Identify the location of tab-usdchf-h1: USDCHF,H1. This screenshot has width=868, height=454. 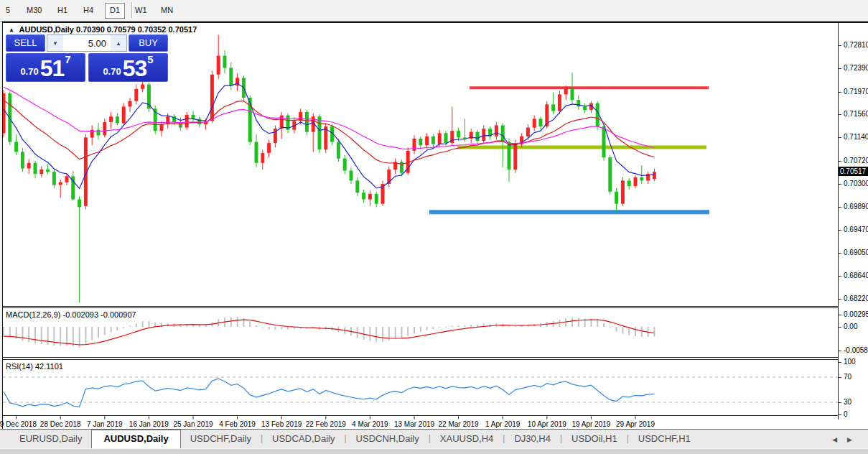
(665, 440).